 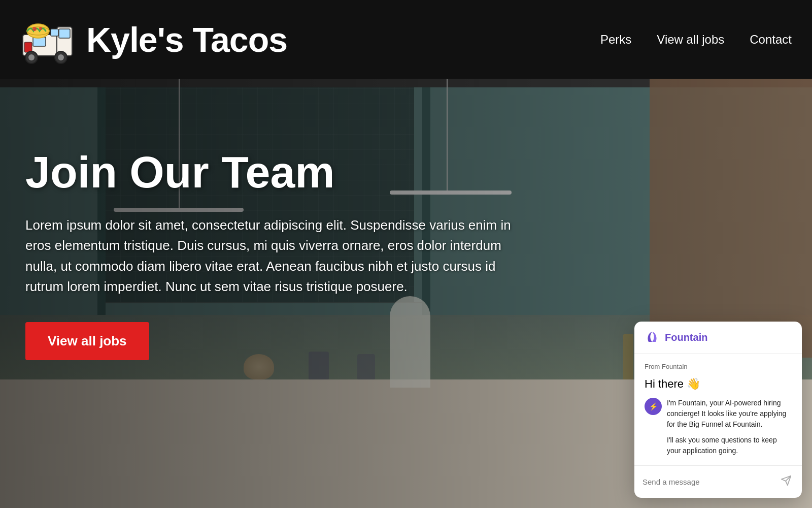 What do you see at coordinates (729, 446) in the screenshot?
I see `chat-message-2: I'll ask you some questions to keep your…` at bounding box center [729, 446].